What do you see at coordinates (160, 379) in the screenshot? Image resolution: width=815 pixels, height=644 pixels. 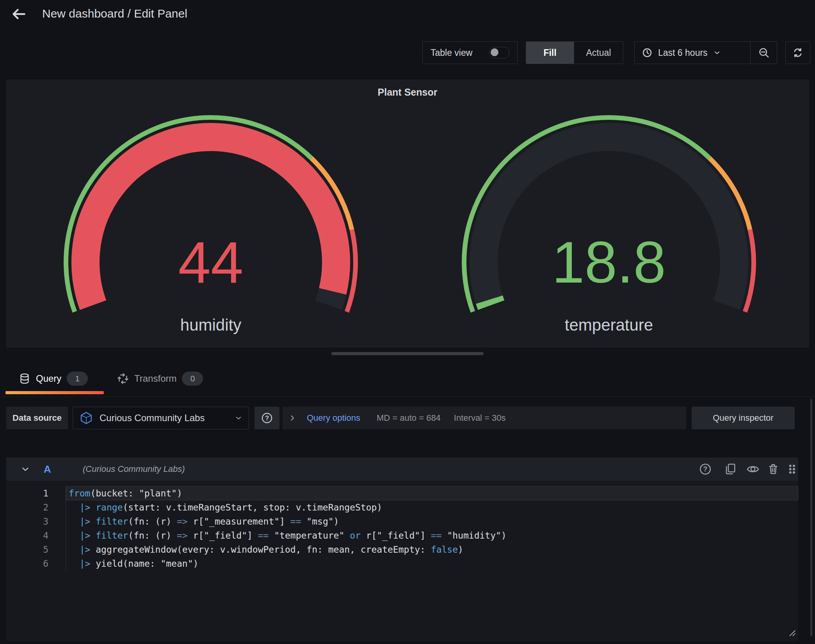 I see `tab-transform: Transform 0` at bounding box center [160, 379].